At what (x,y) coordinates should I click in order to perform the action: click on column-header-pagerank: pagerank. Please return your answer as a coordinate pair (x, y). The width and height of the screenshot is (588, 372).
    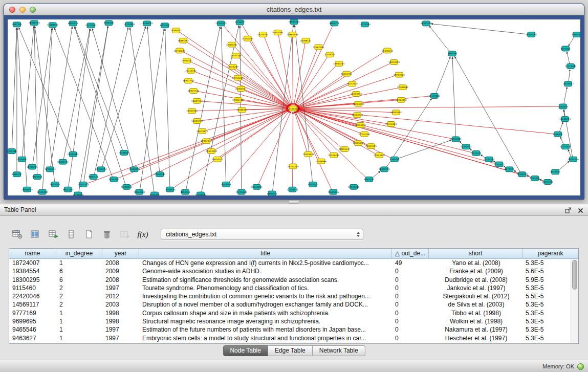
    Looking at the image, I should click on (551, 254).